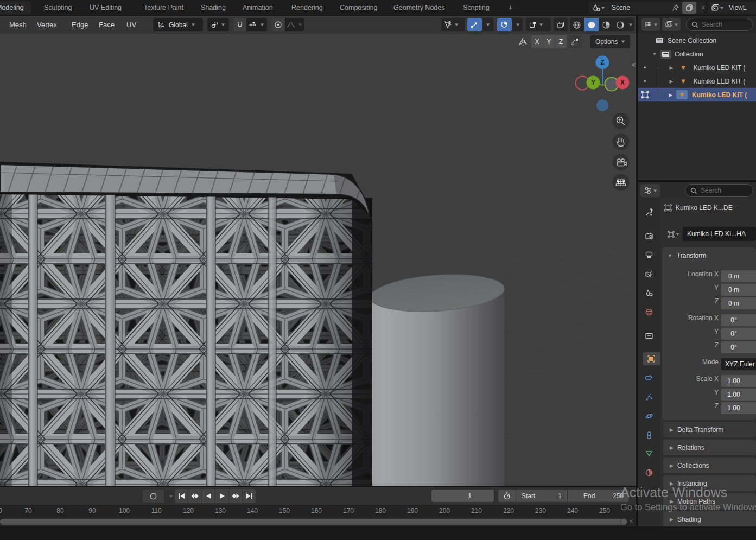 The width and height of the screenshot is (756, 540). I want to click on tab-data-icon, so click(649, 454).